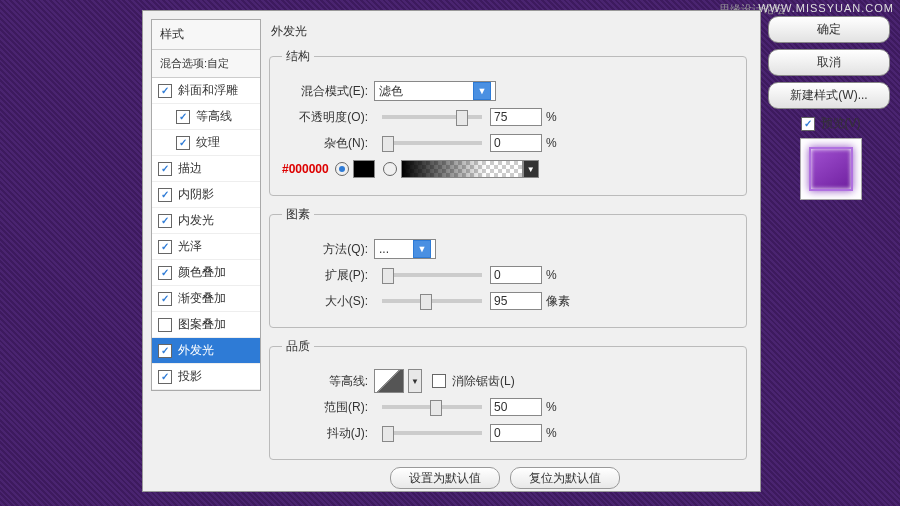 The width and height of the screenshot is (900, 506). I want to click on group-quality: 品质 等高线: ▼ 消除锯齿(L) 范围(R): 50 % 抖动(J): 0 %, so click(508, 399).